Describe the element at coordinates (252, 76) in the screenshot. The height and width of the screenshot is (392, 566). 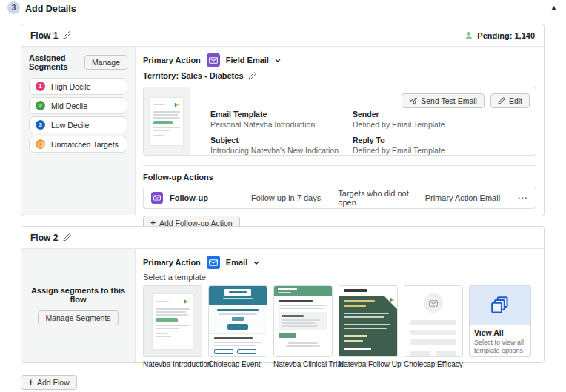
I see `edit-territory-pencil-icon` at that location.